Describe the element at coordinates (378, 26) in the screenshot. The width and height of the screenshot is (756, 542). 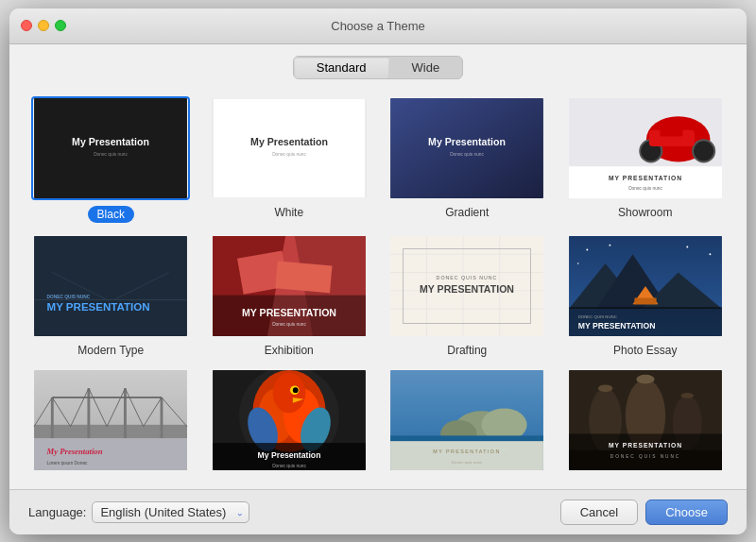
I see `window-title: Choose a Theme` at that location.